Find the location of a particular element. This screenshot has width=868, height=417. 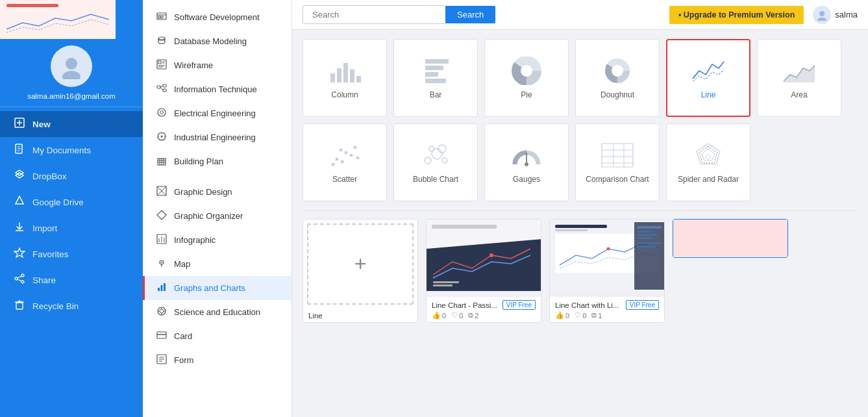

sidebar-item-share: Share is located at coordinates (71, 280).